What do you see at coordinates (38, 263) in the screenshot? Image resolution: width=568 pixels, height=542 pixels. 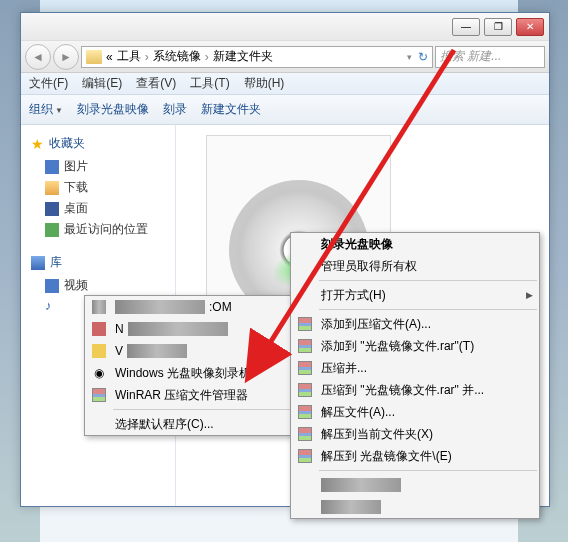 I see `library-icon` at bounding box center [38, 263].